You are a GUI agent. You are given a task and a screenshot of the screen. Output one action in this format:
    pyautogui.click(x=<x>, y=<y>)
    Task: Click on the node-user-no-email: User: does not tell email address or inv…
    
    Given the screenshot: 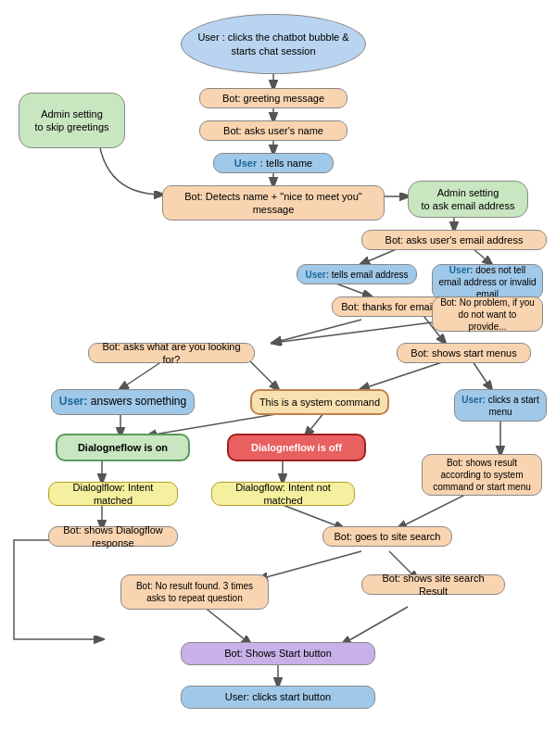 What is the action you would take?
    pyautogui.click(x=487, y=282)
    